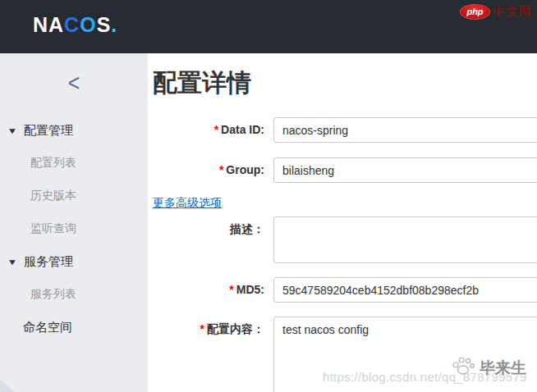 The height and width of the screenshot is (392, 537). Describe the element at coordinates (76, 25) in the screenshot. I see `nacos-logo: NACOS.` at that location.